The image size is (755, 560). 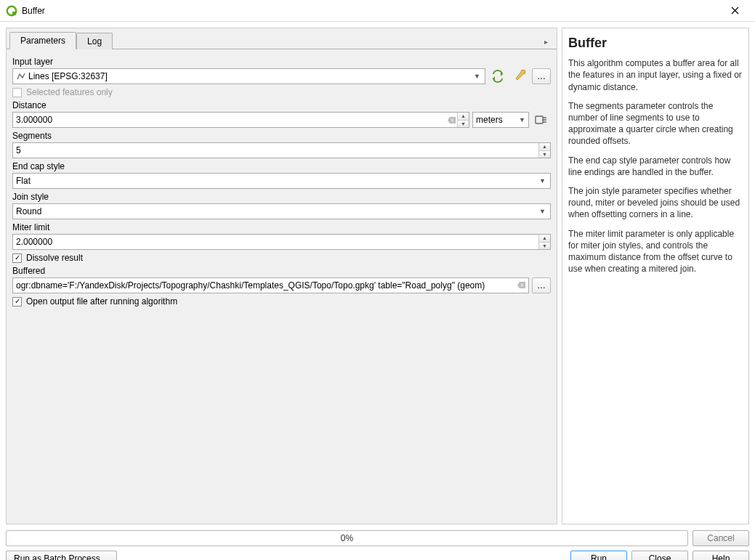 I want to click on tab-log: Log, so click(x=94, y=41).